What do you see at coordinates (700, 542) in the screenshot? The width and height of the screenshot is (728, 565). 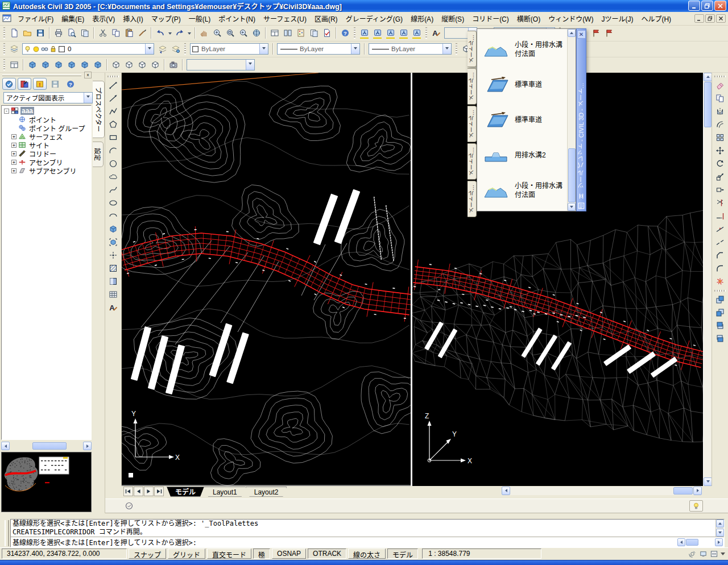 I see `command-horizontal-scrollbar` at bounding box center [700, 542].